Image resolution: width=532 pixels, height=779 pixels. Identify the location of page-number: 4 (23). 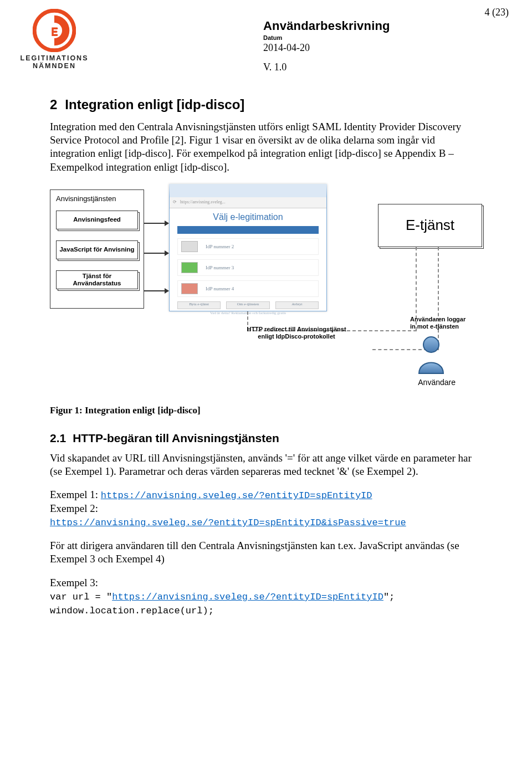
(497, 12).